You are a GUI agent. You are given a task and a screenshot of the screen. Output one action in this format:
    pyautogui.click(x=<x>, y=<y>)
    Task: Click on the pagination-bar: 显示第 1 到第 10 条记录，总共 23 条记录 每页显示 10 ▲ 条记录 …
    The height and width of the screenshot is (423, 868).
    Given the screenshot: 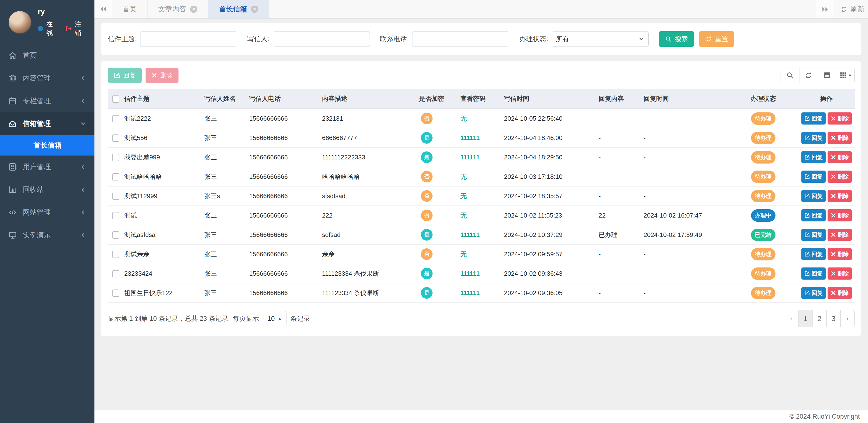 What is the action you would take?
    pyautogui.click(x=481, y=319)
    